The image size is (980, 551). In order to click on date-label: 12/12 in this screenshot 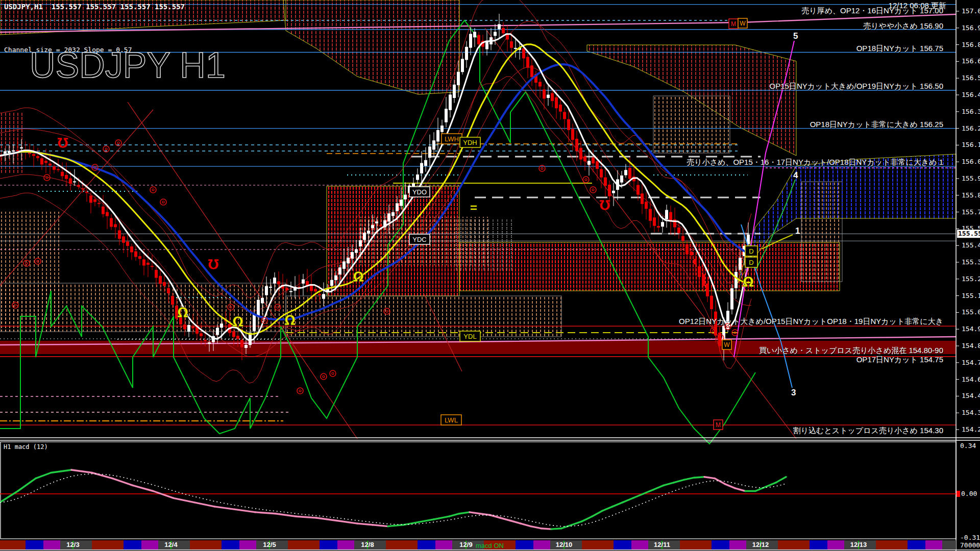, I will do `click(761, 545)`.